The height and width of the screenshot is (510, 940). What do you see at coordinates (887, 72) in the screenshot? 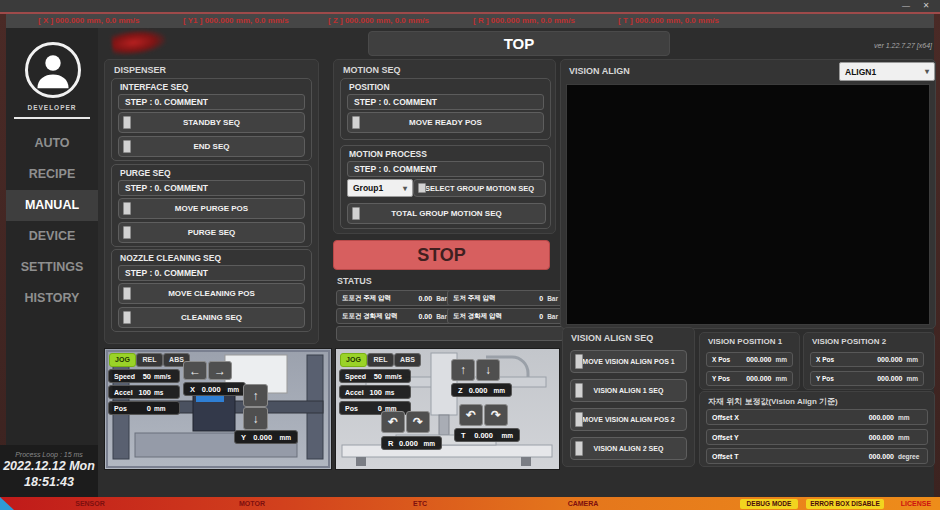
I see `align-select-dropdown: ALIGN1 ▾` at bounding box center [887, 72].